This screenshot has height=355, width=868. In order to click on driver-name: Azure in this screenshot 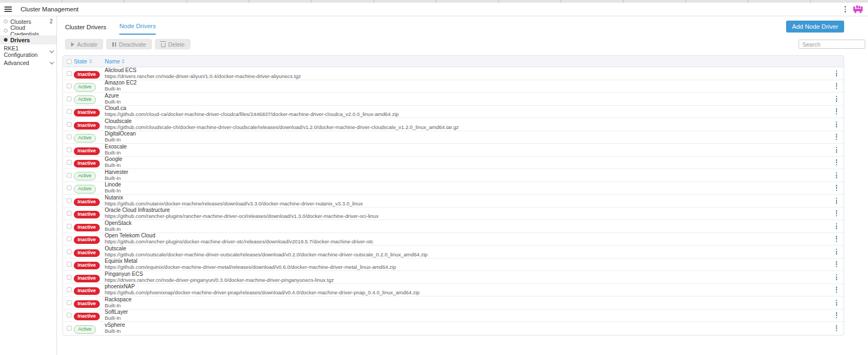, I will do `click(467, 96)`.